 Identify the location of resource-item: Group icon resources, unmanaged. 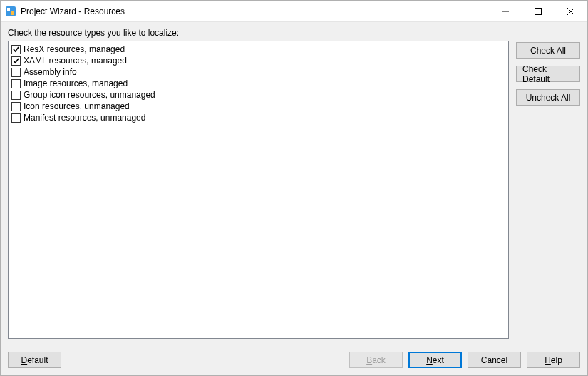
(258, 95).